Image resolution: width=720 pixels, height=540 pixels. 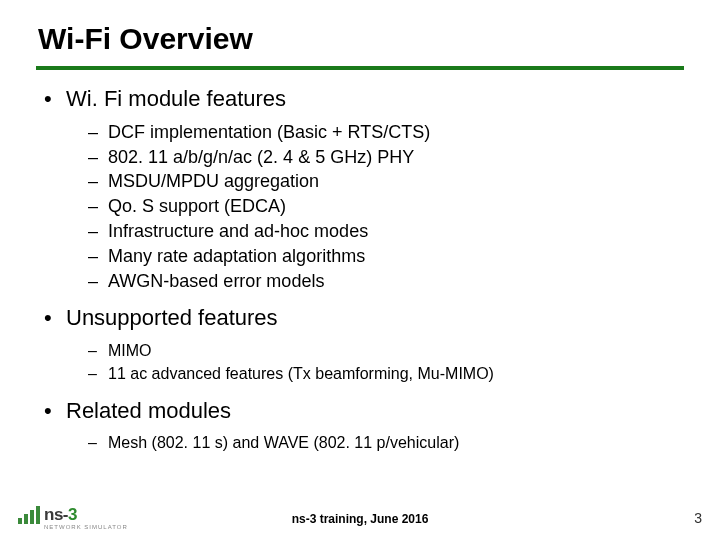 I want to click on bullet-level2: –802. 11 a/b/g/n/ac (2. 4 & 5 GHz) PHY, so click(x=386, y=158).